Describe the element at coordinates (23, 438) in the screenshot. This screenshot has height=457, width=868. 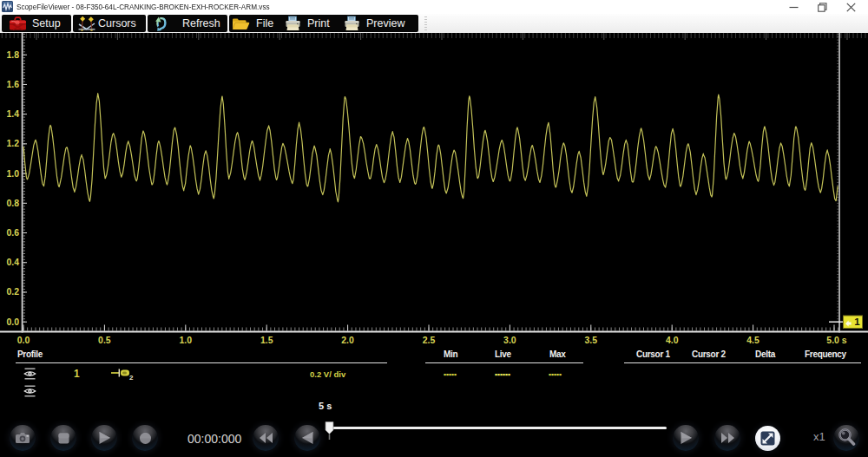
I see `camera-icon` at that location.